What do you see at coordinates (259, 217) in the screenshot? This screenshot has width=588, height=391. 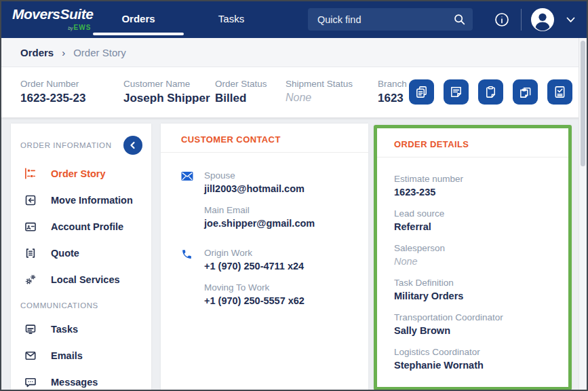 I see `contact-entry-main-email: Main Email joe.shipper@gmail.com` at bounding box center [259, 217].